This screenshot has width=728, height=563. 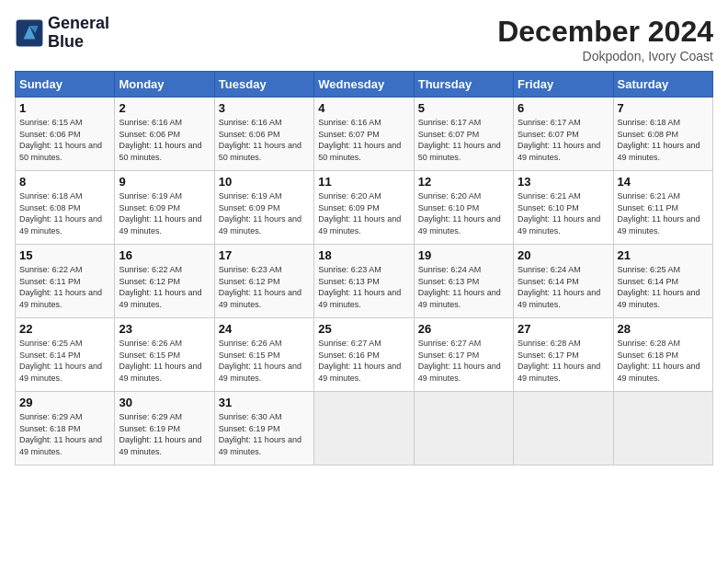 What do you see at coordinates (664, 256) in the screenshot?
I see `day-number: 21` at bounding box center [664, 256].